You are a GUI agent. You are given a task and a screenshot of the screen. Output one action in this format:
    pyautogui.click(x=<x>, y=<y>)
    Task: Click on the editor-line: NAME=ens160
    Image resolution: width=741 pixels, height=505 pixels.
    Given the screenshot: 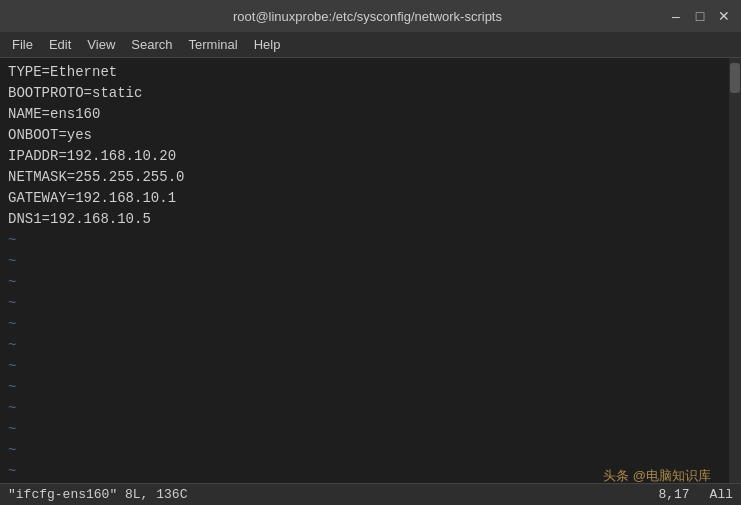 What is the action you would take?
    pyautogui.click(x=54, y=114)
    